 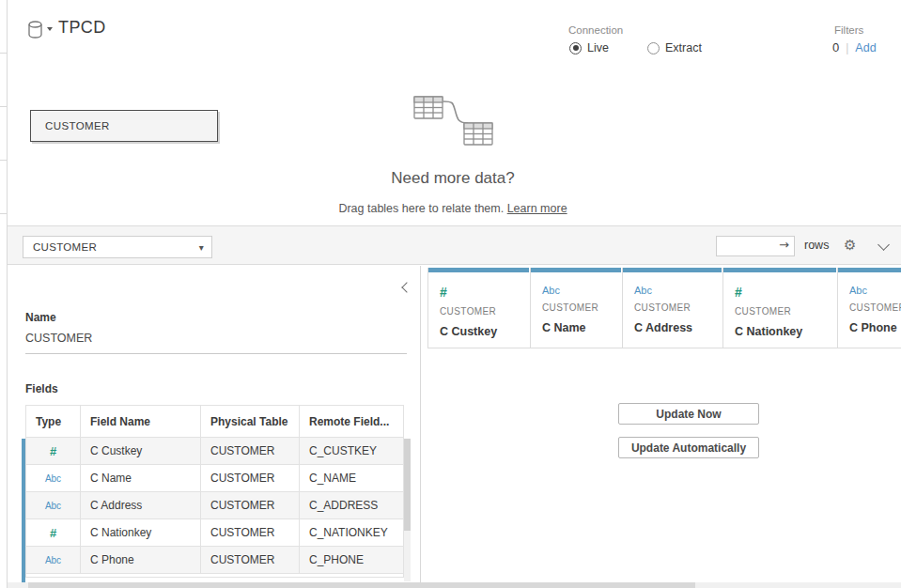 I want to click on column-field-name: C Custkey, so click(x=485, y=332).